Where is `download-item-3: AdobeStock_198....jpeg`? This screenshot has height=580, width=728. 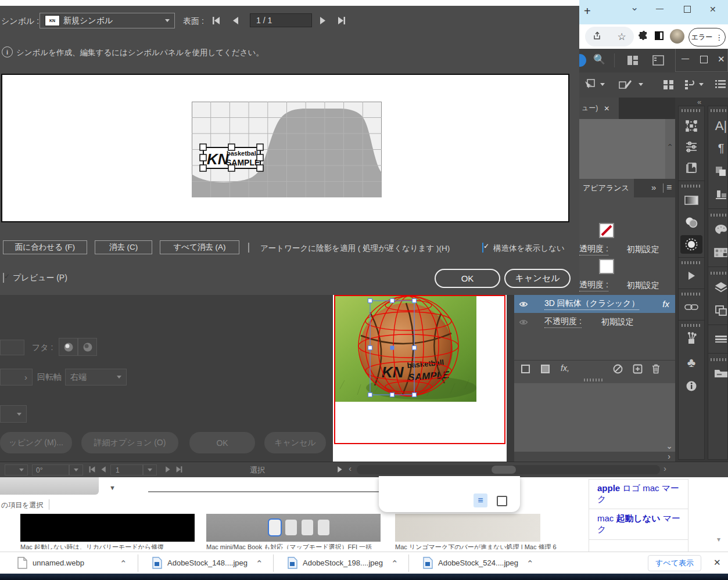
download-item-3: AdobeStock_198....jpeg is located at coordinates (343, 563).